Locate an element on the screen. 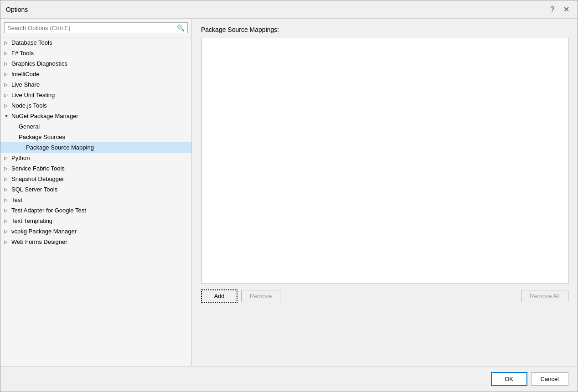 This screenshot has width=578, height=392. tree-item-live-unit-testing: ▷Live Unit Testing is located at coordinates (96, 95).